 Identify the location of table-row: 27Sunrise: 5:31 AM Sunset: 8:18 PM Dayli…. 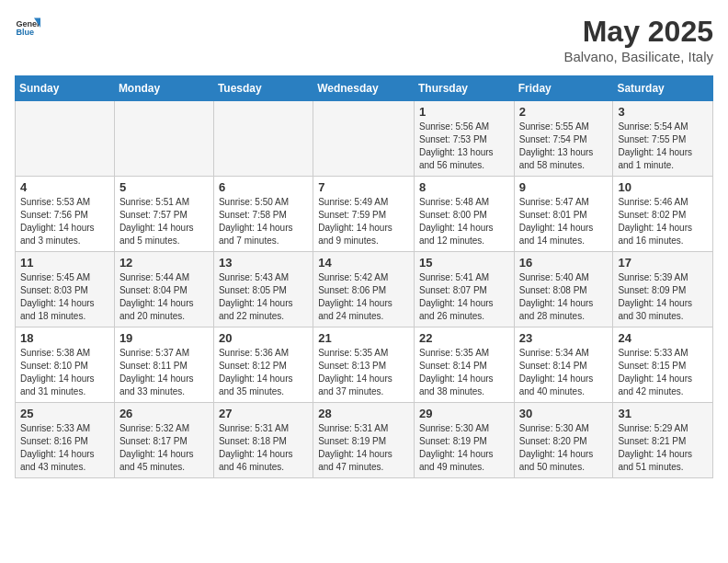
(263, 441).